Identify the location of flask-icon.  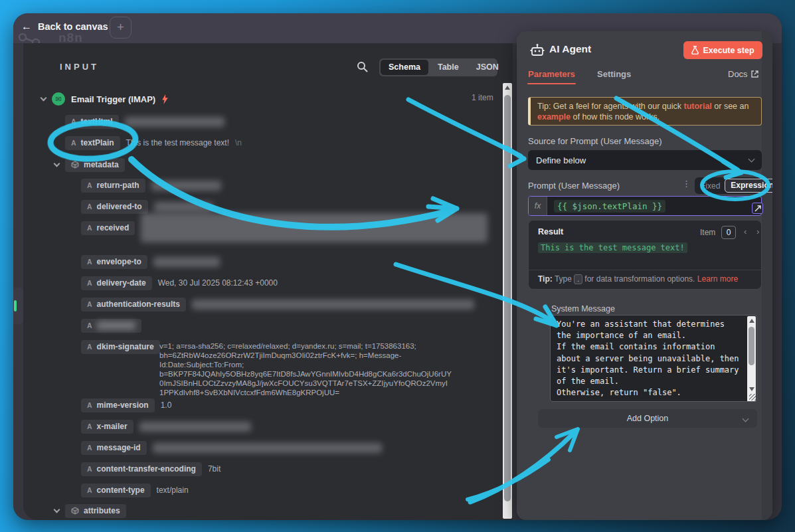
(695, 50).